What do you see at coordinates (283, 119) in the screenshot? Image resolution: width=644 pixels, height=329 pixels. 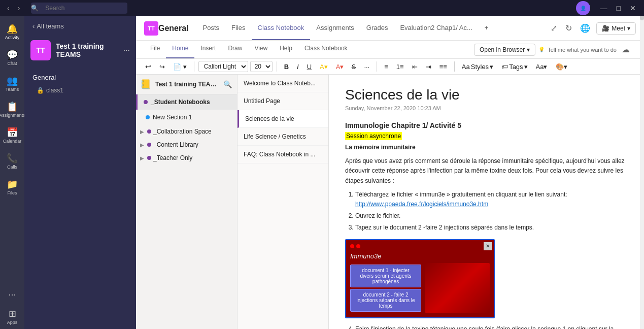 I see `page-sciences: Sciences de la vie` at bounding box center [283, 119].